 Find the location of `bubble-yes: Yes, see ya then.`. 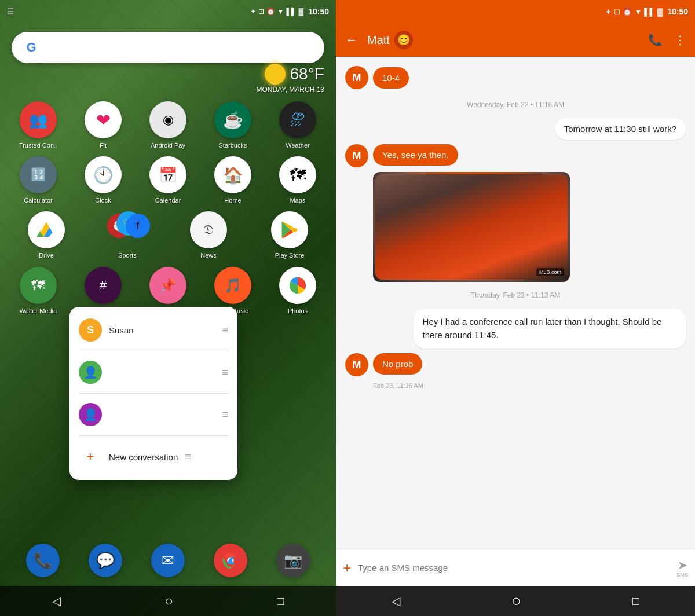

bubble-yes: Yes, see ya then. is located at coordinates (416, 155).